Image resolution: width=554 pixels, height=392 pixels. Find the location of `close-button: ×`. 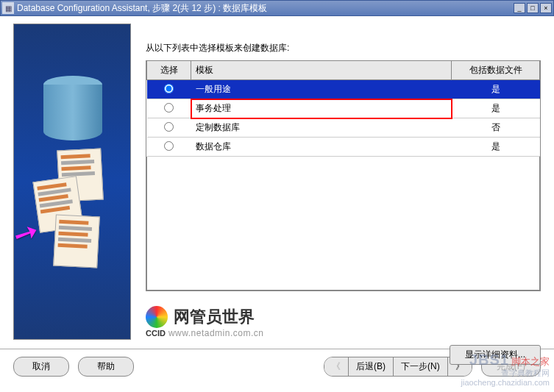

close-button: × is located at coordinates (546, 8).